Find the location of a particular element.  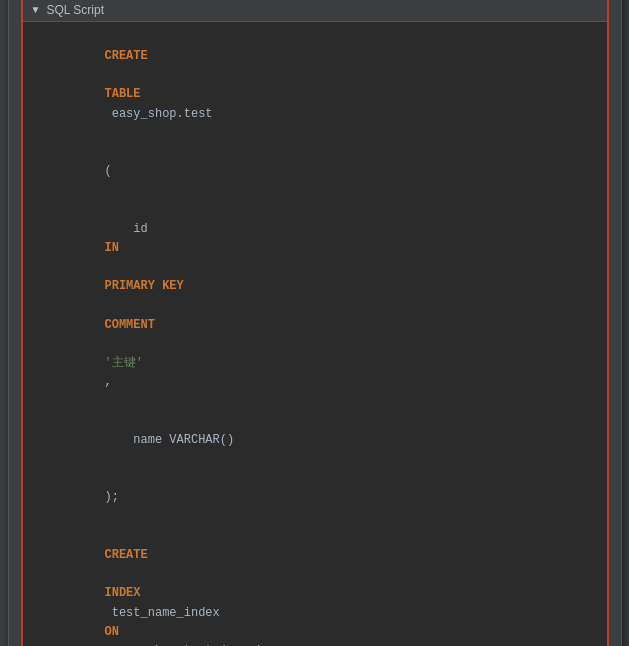

sql-script-header: ▼ SQL Script is located at coordinates (315, 11).